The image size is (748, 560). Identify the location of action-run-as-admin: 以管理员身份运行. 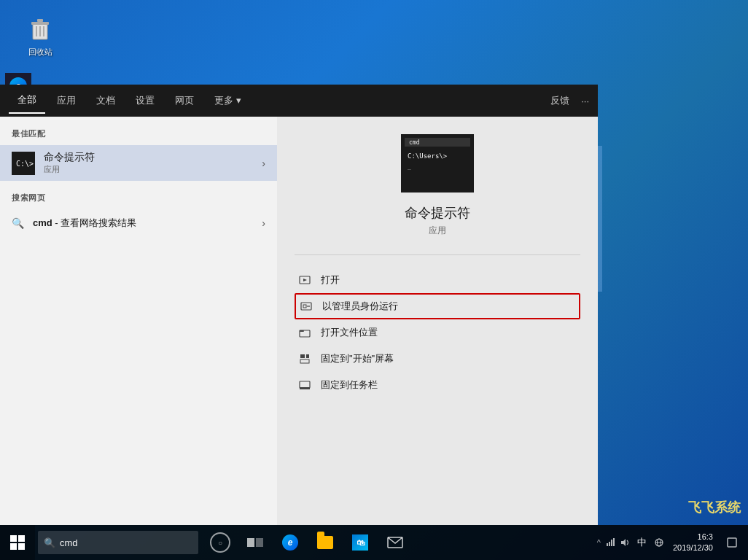
(437, 306).